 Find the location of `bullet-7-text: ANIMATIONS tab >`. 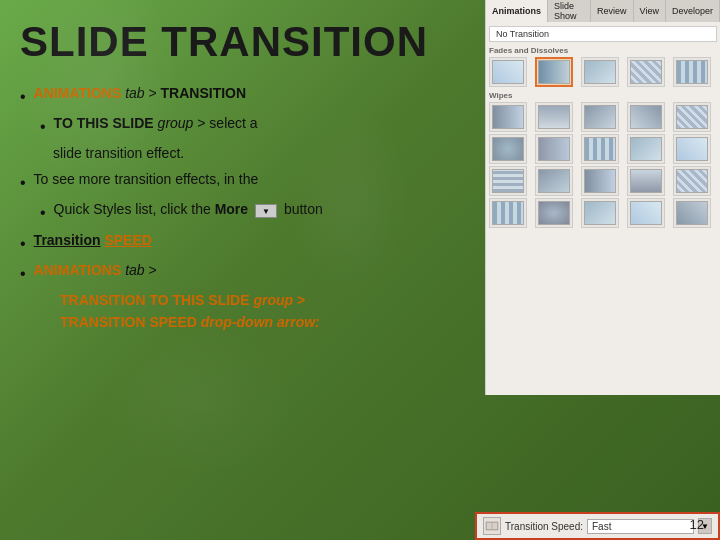

bullet-7-text: ANIMATIONS tab > is located at coordinates (96, 271).